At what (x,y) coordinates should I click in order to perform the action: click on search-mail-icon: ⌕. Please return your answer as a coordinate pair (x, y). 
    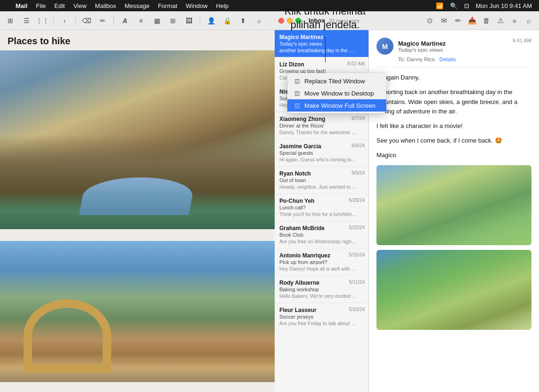
    Looking at the image, I should click on (529, 21).